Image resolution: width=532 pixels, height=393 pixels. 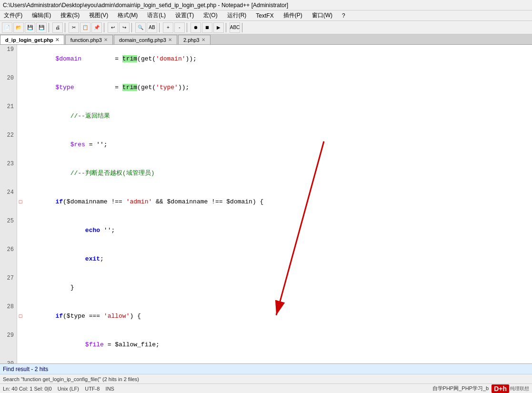 What do you see at coordinates (266, 316) in the screenshot?
I see `code-line-28: 28 □ if($type === 'allow') {` at bounding box center [266, 316].